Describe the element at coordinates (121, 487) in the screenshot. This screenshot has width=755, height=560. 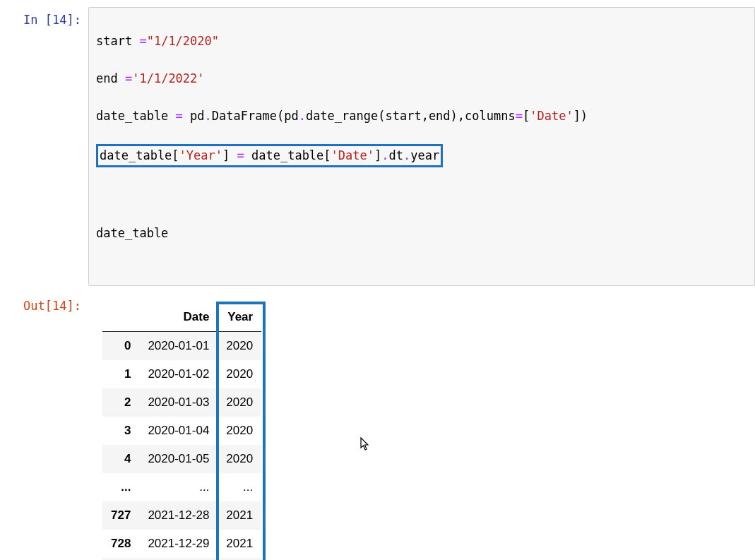
I see `row-index: ...` at that location.